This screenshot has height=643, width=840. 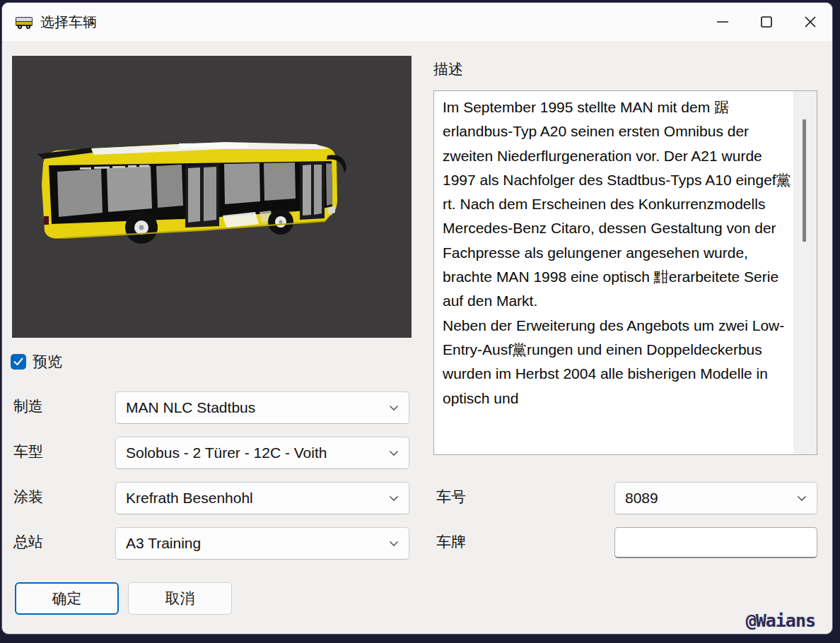 What do you see at coordinates (723, 22) in the screenshot?
I see `minimize-button` at bounding box center [723, 22].